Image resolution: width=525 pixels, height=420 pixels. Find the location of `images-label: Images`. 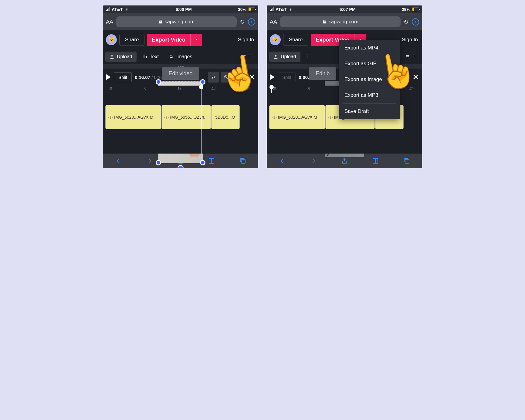

images-label: Images is located at coordinates (184, 57).